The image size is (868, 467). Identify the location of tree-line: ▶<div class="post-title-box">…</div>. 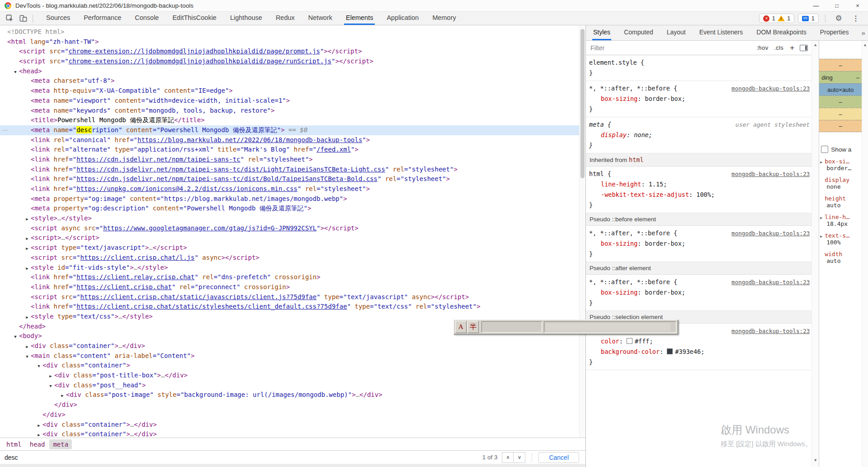
(289, 376).